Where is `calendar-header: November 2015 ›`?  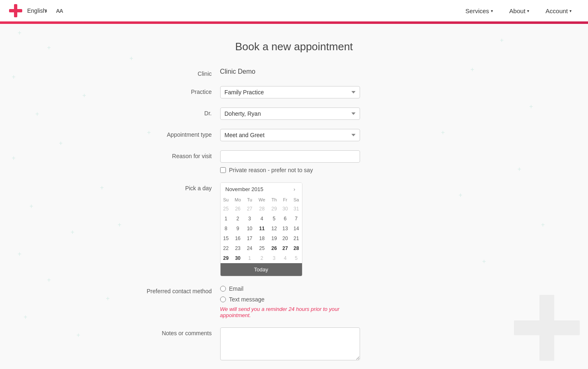
calendar-header: November 2015 › is located at coordinates (261, 189).